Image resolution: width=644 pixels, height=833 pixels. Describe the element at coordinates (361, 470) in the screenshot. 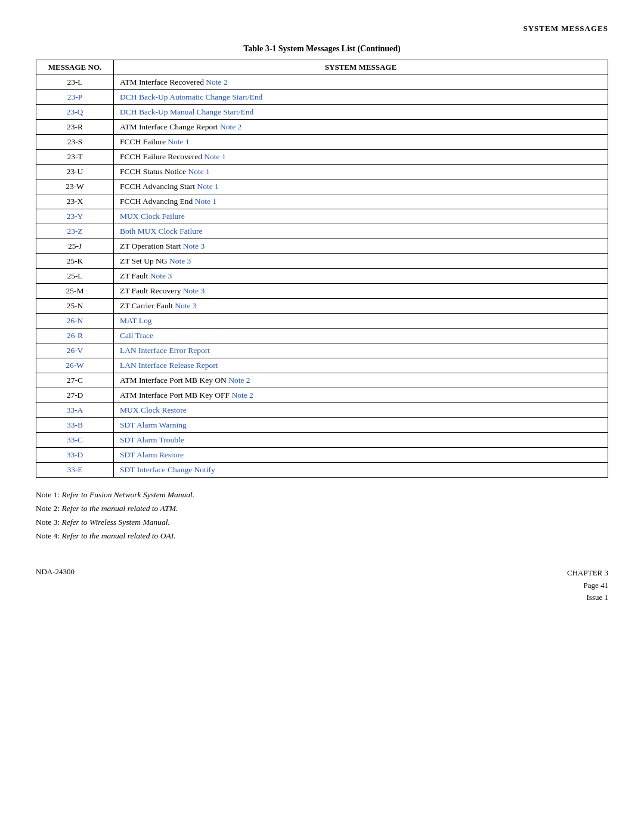

I see `table-row-msg: SDT Interface Change Notify` at that location.